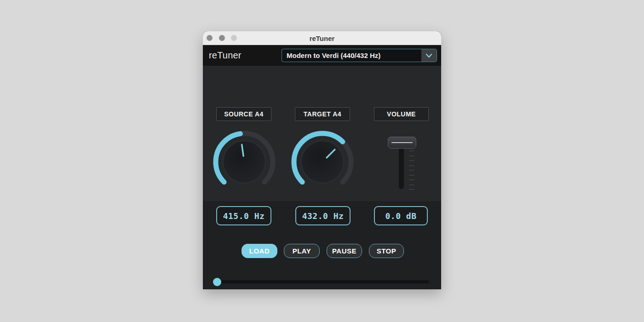  I want to click on volume-slider-handle, so click(402, 143).